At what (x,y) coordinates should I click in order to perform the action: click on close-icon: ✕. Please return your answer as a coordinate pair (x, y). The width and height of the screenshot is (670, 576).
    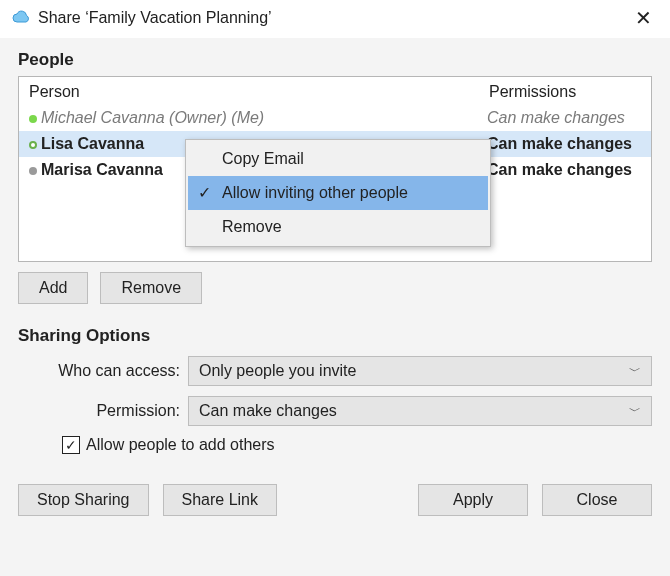
    Looking at the image, I should click on (644, 18).